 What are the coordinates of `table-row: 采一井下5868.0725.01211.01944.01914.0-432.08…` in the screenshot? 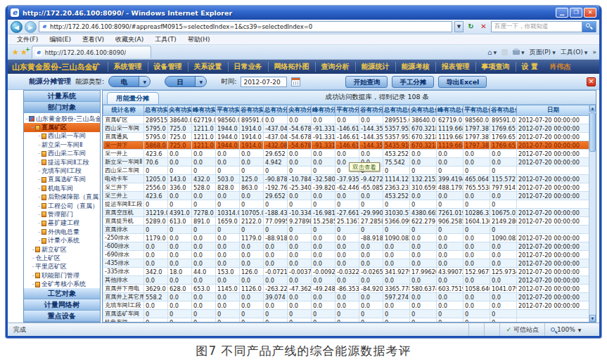 It's located at (347, 145).